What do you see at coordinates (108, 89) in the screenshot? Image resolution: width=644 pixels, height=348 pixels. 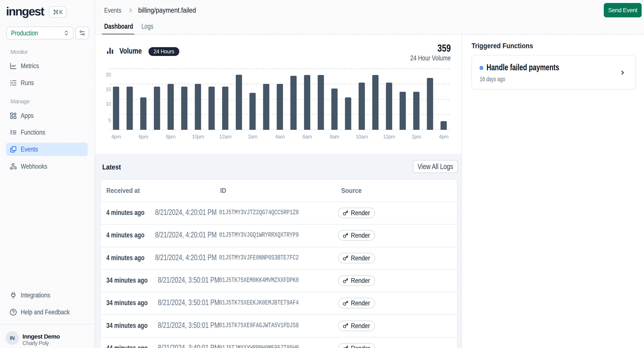 I see `svg-text: 15` at bounding box center [108, 89].